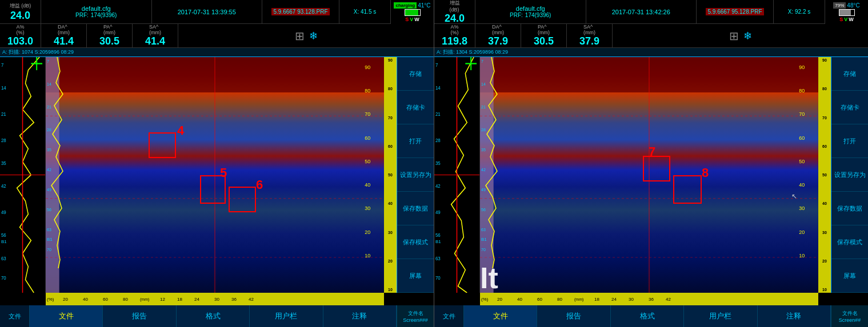 This screenshot has width=868, height=327. What do you see at coordinates (647, 316) in the screenshot?
I see `tab-geshi-2: 格式` at bounding box center [647, 316].